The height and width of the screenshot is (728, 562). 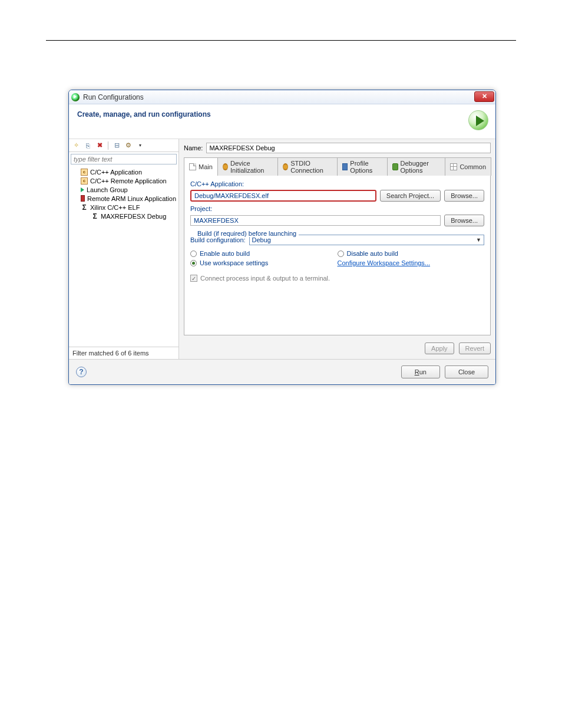 What do you see at coordinates (484, 97) in the screenshot?
I see `window-close-button: ✕` at bounding box center [484, 97].